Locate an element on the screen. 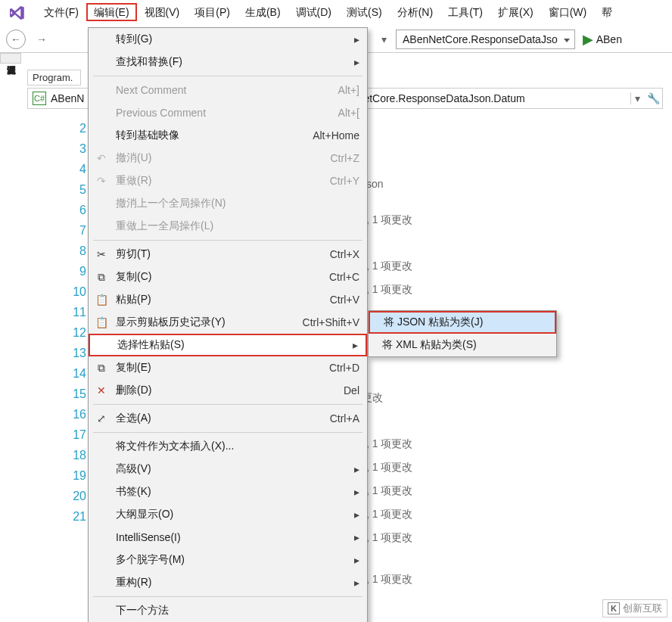  menuitem-多个脱字号: 多个脱字号(M) is located at coordinates (228, 560).